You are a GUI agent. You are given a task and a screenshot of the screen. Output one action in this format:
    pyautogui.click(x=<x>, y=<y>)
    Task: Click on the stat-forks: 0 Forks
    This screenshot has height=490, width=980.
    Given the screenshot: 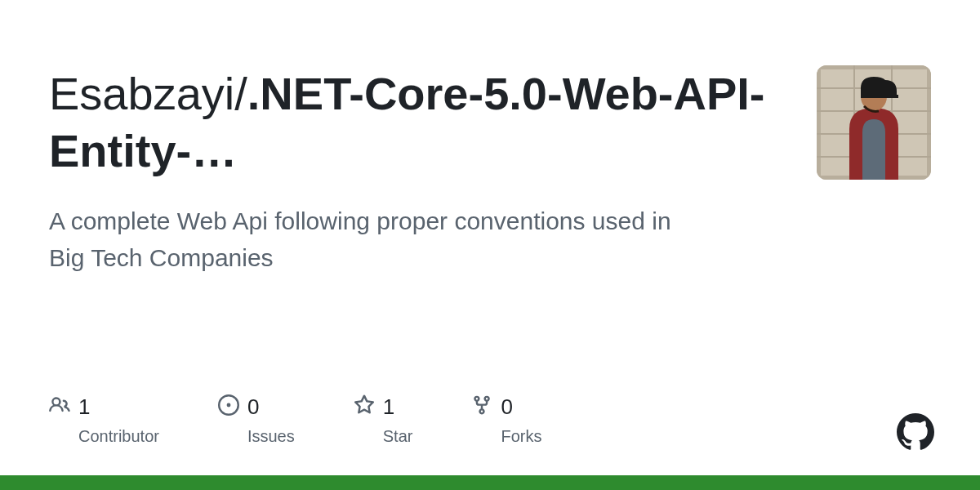 What is the action you would take?
    pyautogui.click(x=506, y=420)
    